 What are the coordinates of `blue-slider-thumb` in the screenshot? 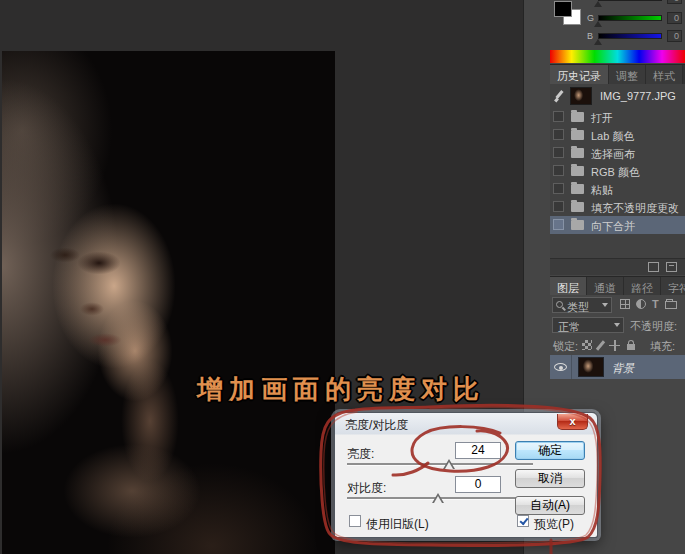 It's located at (598, 42).